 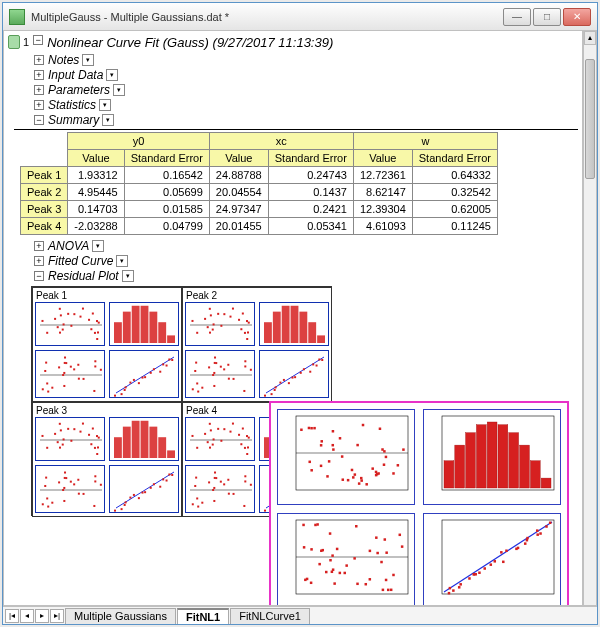 What do you see at coordinates (306, 60) in the screenshot?
I see `section-notes: +Notes▾` at bounding box center [306, 60].